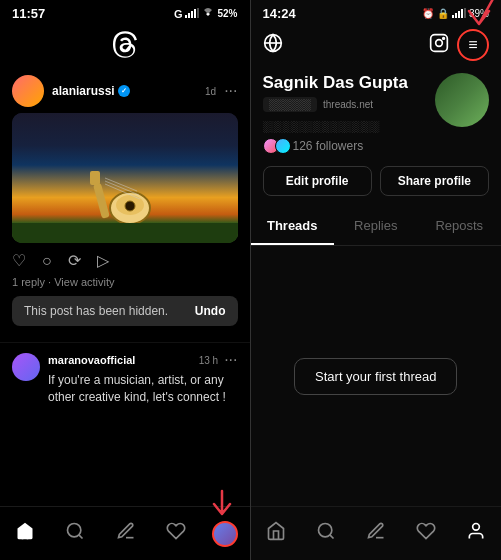  I want to click on time-right: 14:24, so click(280, 14).